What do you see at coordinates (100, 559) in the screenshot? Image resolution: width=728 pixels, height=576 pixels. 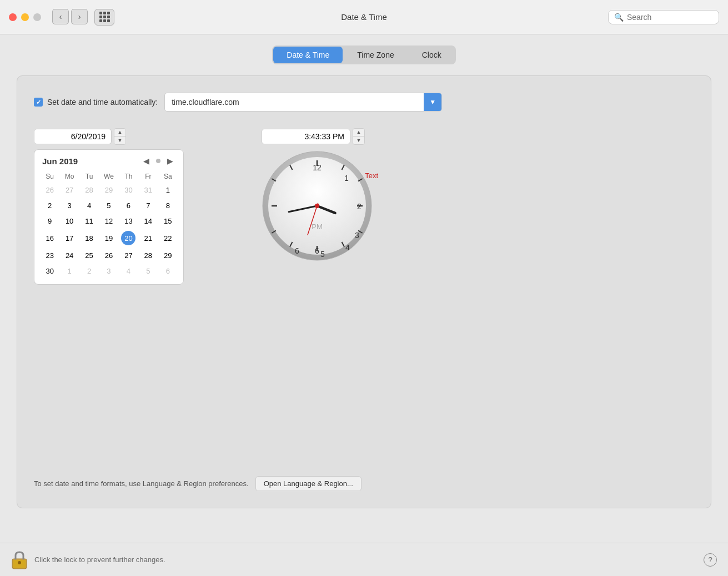 I see `lock-text: Click the lock to prevent further change…` at bounding box center [100, 559].